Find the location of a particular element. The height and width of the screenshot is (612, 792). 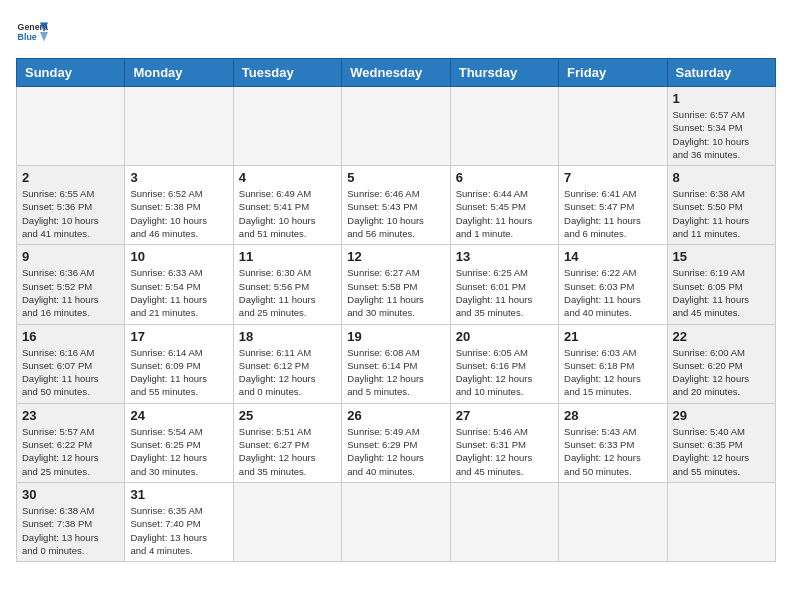

day-number: 16 is located at coordinates (70, 336).